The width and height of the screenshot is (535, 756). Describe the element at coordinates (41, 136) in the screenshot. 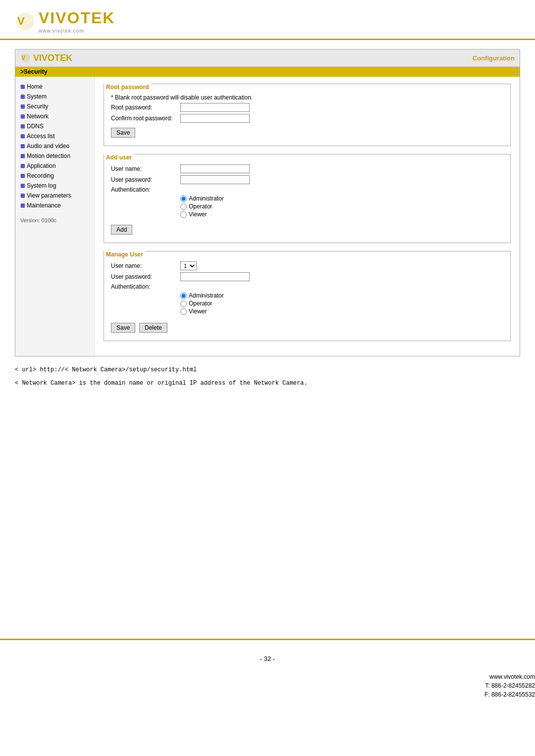

I see `sidebar-label-access: Access list` at that location.